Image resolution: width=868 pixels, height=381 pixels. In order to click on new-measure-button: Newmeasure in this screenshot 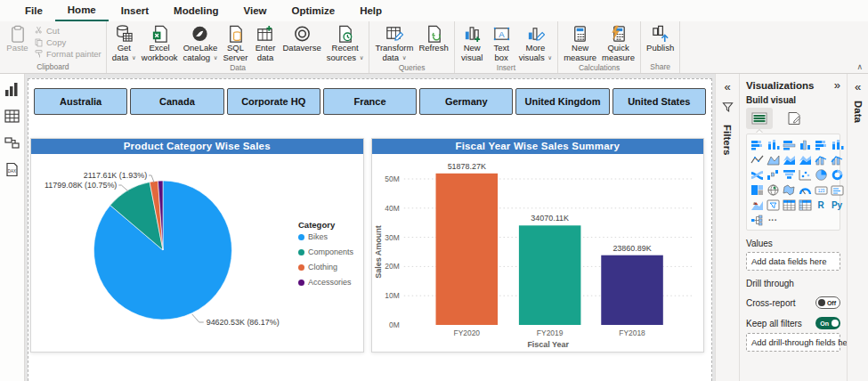, I will do `click(580, 43)`.